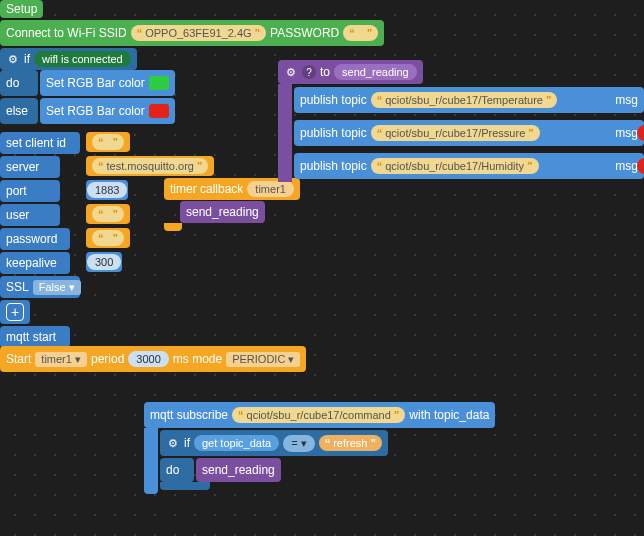 This screenshot has width=644, height=536. Describe the element at coordinates (148, 359) in the screenshot. I see `timer-period: 3000` at that location.